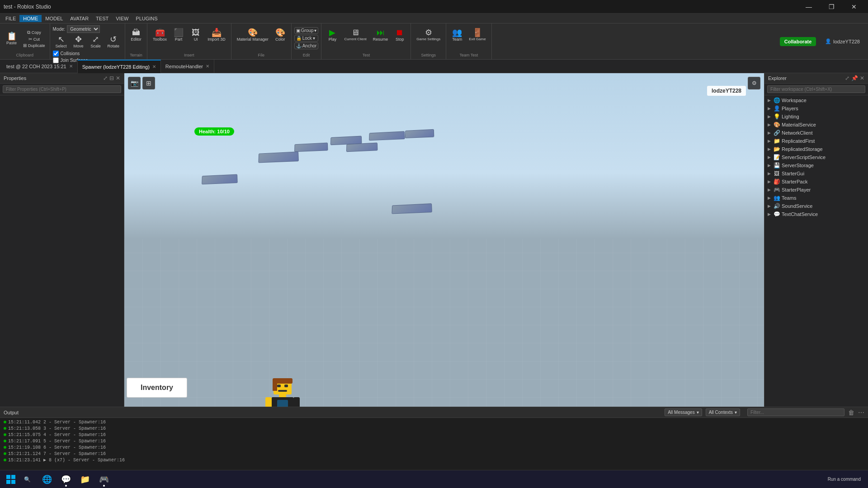  What do you see at coordinates (777, 190) in the screenshot?
I see `tree-icon-starter-player: 🎮` at bounding box center [777, 190].